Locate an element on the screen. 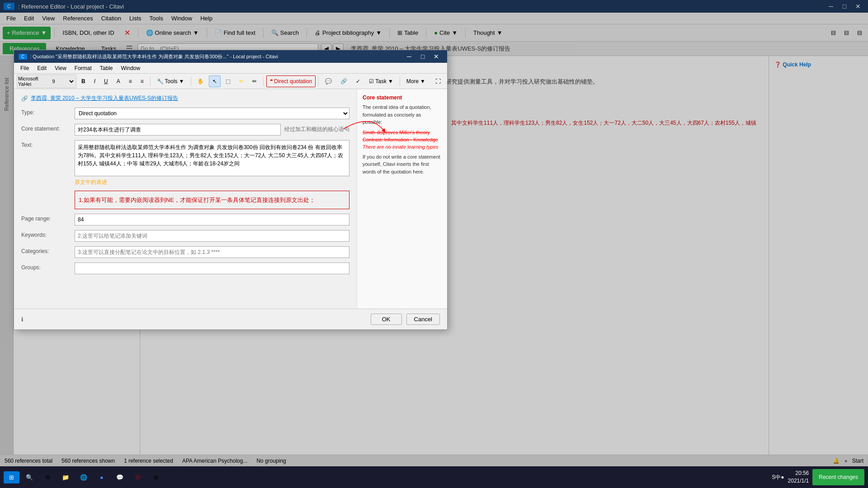 The image size is (868, 488). taskbar-edge: 🌐 is located at coordinates (84, 477).